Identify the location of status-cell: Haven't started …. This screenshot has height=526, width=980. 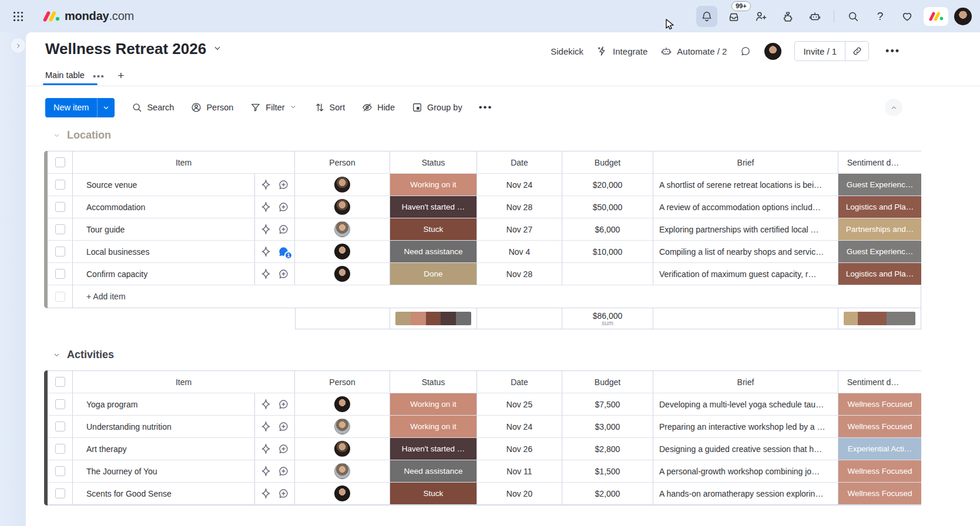
(434, 207).